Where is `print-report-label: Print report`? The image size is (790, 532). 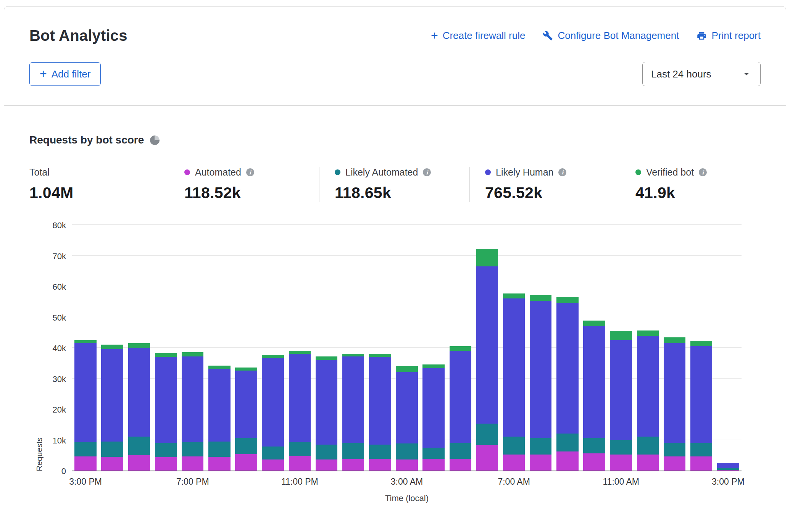
print-report-label: Print report is located at coordinates (736, 36).